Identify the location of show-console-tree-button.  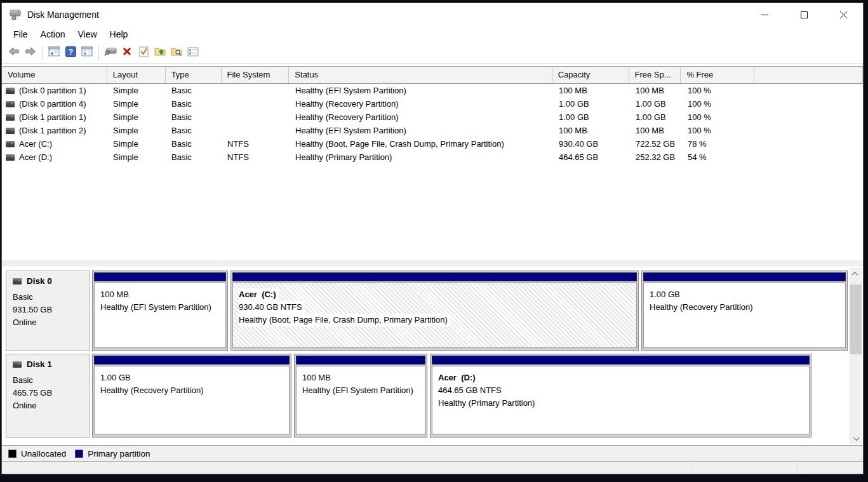
(54, 53).